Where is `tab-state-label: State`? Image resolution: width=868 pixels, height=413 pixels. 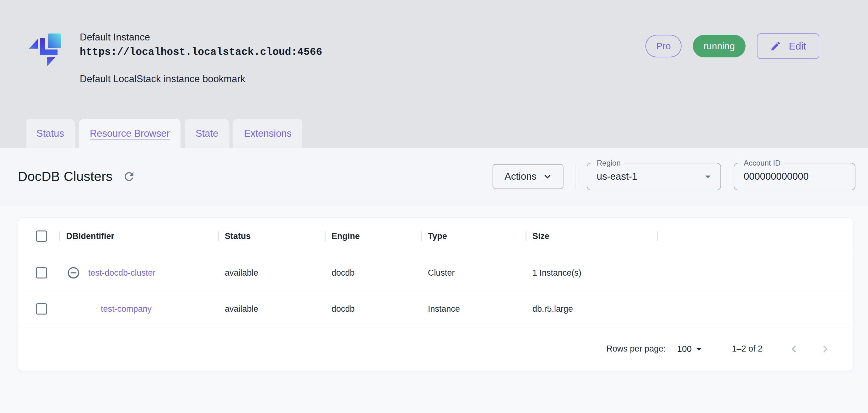 tab-state-label: State is located at coordinates (207, 134).